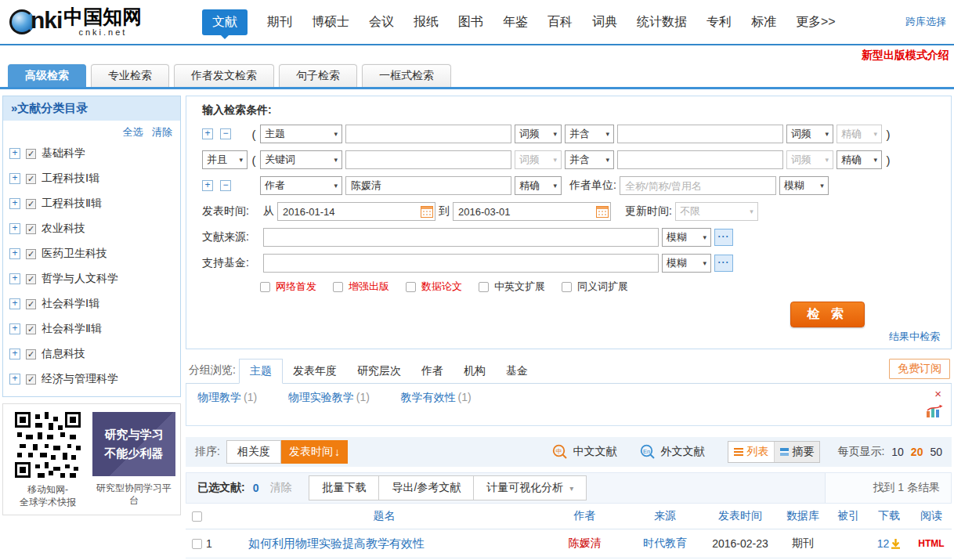 Image resolution: width=954 pixels, height=560 pixels. I want to click on option-data-paper: 数据论文, so click(434, 287).